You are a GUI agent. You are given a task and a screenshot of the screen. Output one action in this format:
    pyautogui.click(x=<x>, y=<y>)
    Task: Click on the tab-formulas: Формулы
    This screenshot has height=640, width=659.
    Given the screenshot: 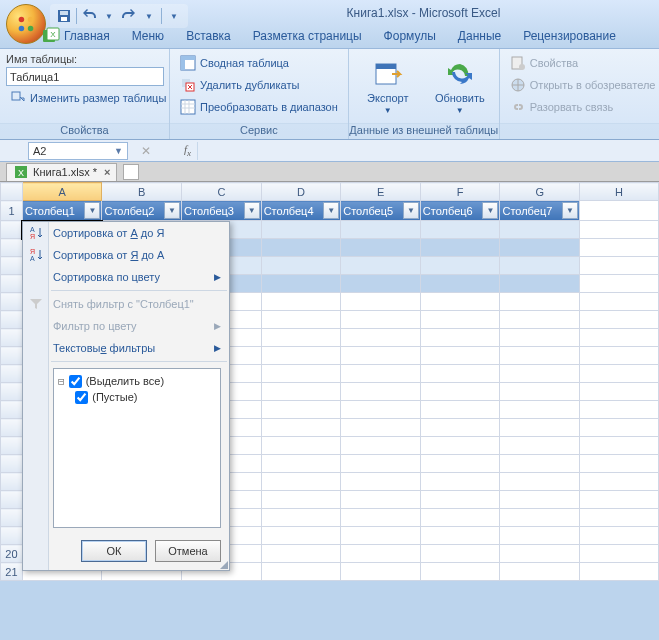 What is the action you would take?
    pyautogui.click(x=410, y=36)
    